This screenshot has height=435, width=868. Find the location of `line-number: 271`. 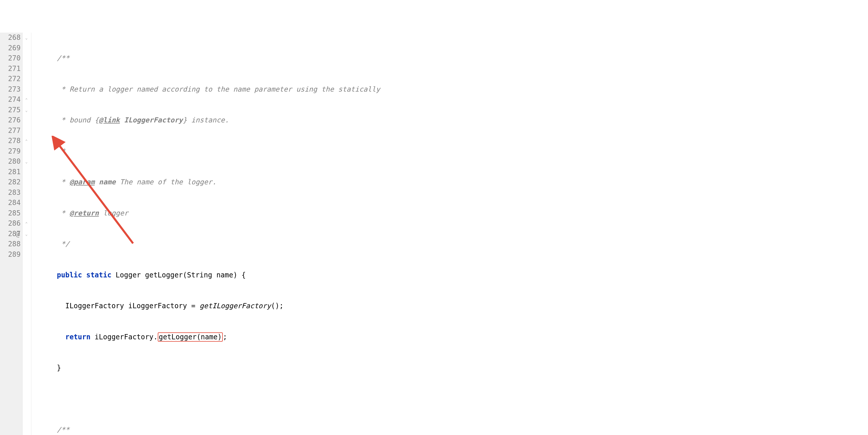

line-number: 271 is located at coordinates (12, 69).